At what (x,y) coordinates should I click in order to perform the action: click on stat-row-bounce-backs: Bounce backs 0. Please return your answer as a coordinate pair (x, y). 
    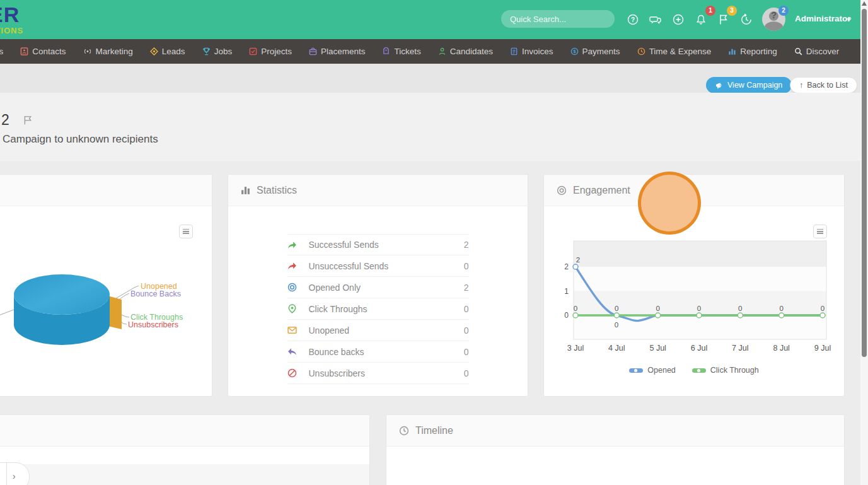
    Looking at the image, I should click on (378, 352).